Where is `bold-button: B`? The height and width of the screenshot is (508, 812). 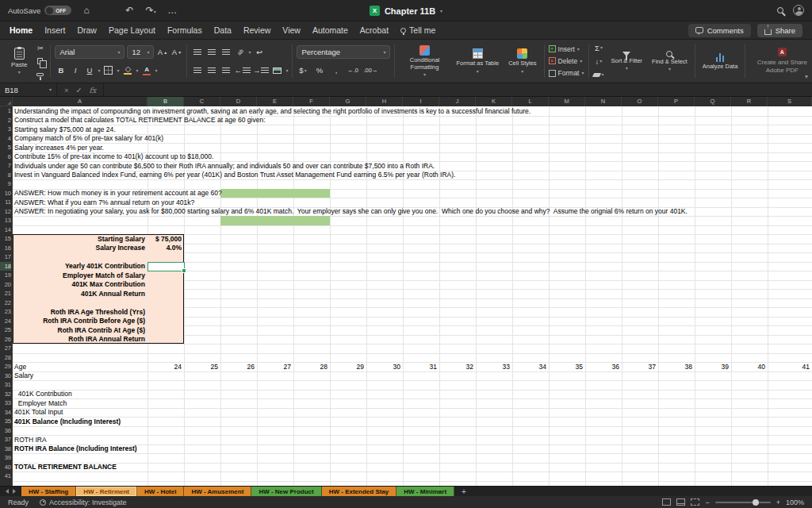
bold-button: B is located at coordinates (60, 70).